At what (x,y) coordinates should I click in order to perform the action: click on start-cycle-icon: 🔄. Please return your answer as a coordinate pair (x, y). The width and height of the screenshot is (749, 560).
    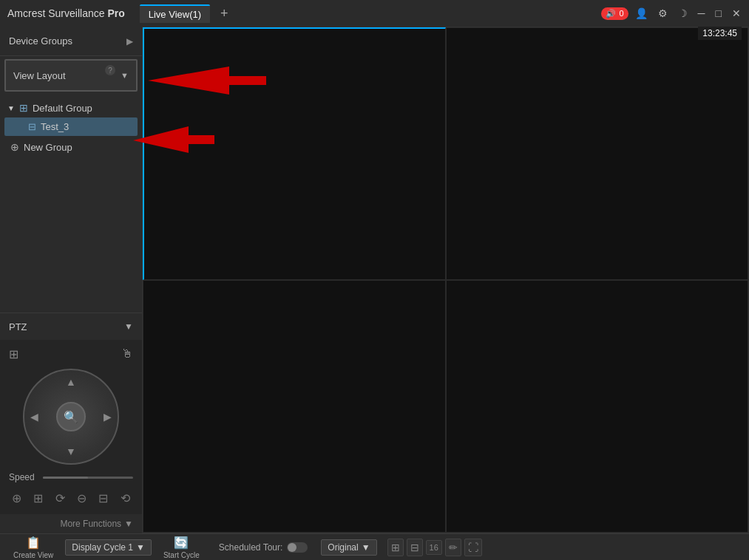
    Looking at the image, I should click on (181, 542).